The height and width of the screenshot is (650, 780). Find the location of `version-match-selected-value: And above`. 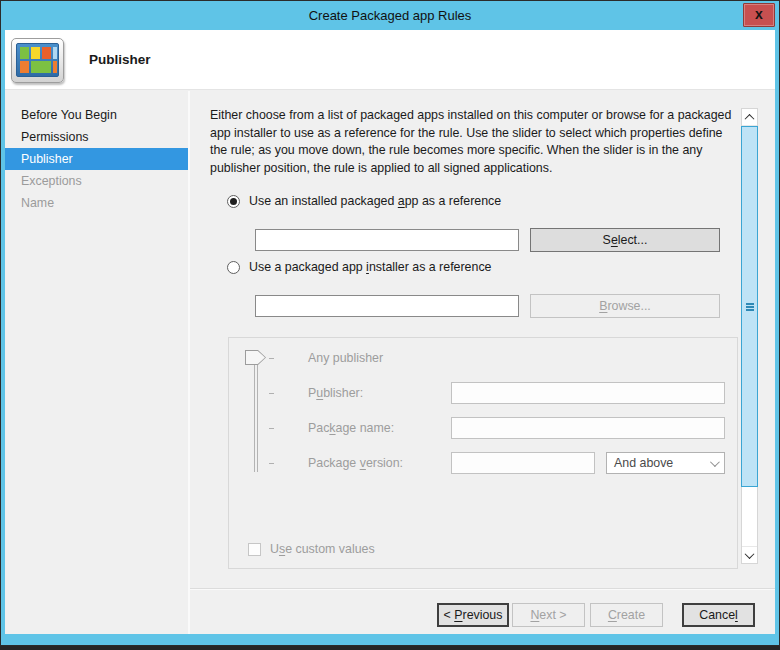

version-match-selected-value: And above is located at coordinates (644, 463).